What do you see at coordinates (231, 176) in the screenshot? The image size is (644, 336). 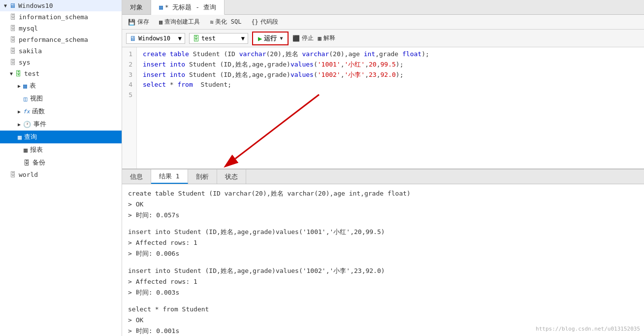 I see `result-tab-status: 状态` at bounding box center [231, 176].